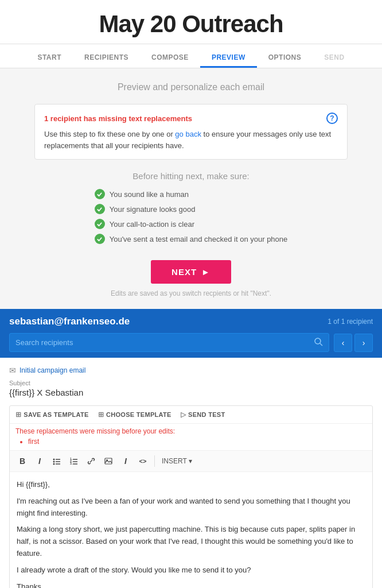 This screenshot has width=382, height=588. I want to click on tab-recipients: RECIPIENTS, so click(107, 59).